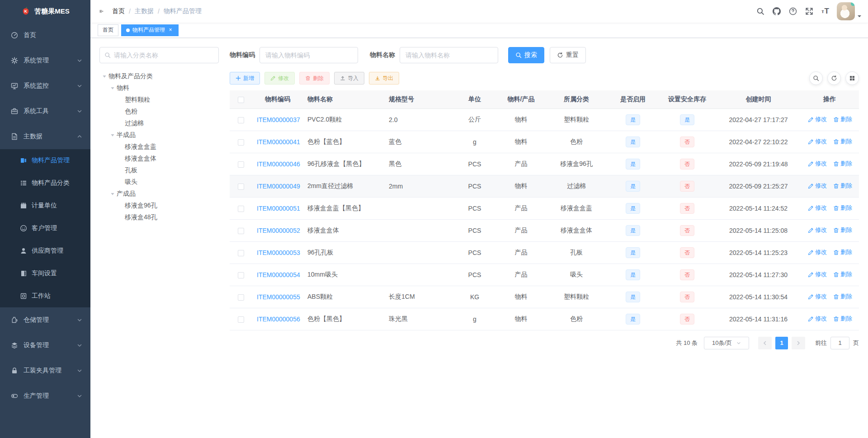 Image resolution: width=868 pixels, height=438 pixels. Describe the element at coordinates (278, 164) in the screenshot. I see `item-code-link: ITEM00000046` at that location.